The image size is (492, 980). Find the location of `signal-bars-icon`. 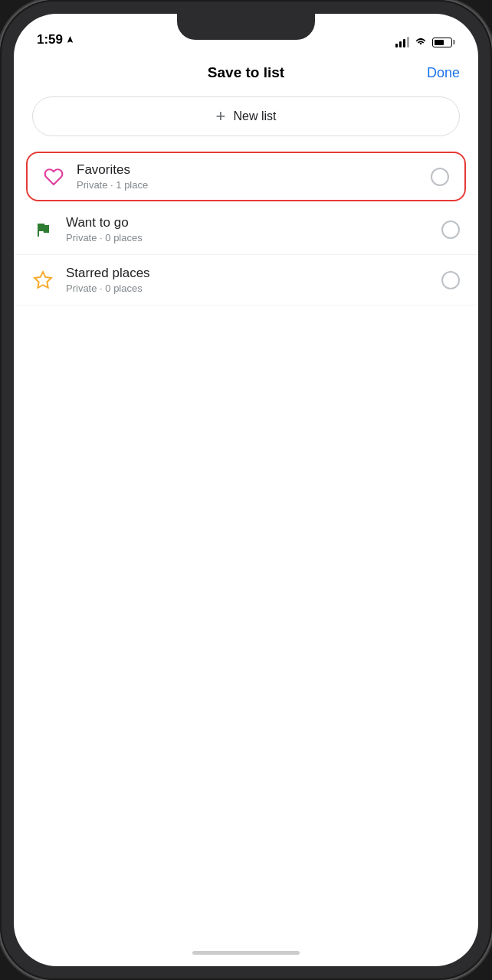

signal-bars-icon is located at coordinates (402, 42).